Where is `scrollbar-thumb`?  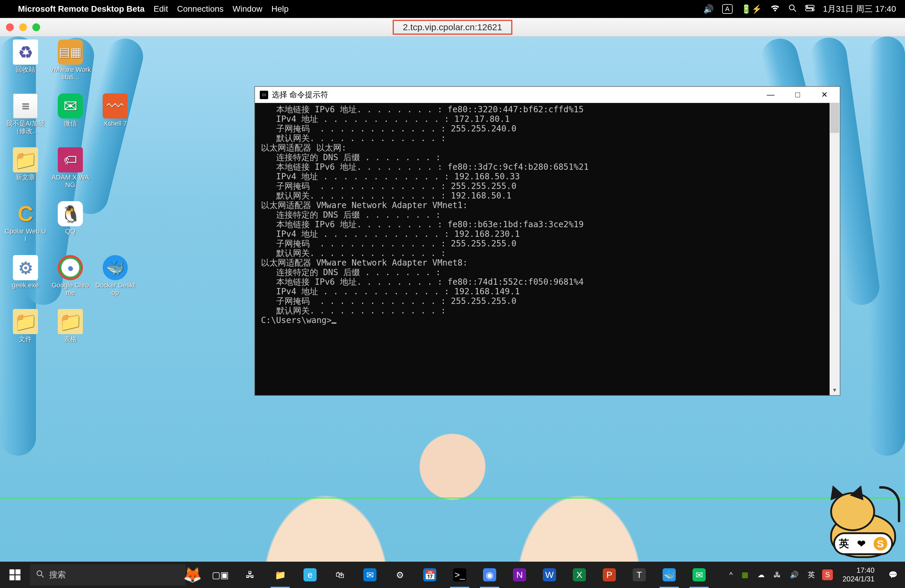
scrollbar-thumb is located at coordinates (835, 118).